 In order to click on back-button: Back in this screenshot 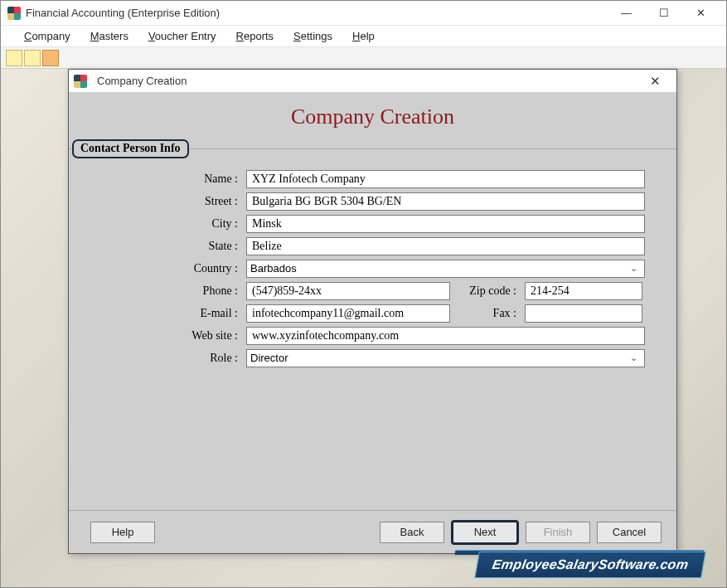, I will do `click(412, 532)`.